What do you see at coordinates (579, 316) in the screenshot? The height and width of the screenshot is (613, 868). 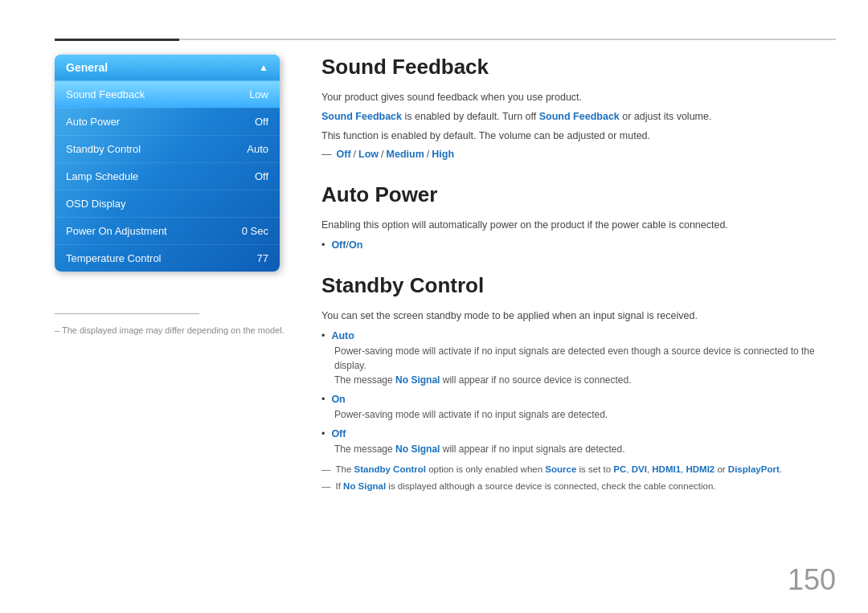 I see `standby-control-desc1: You can set the screen standby mode to b…` at bounding box center [579, 316].